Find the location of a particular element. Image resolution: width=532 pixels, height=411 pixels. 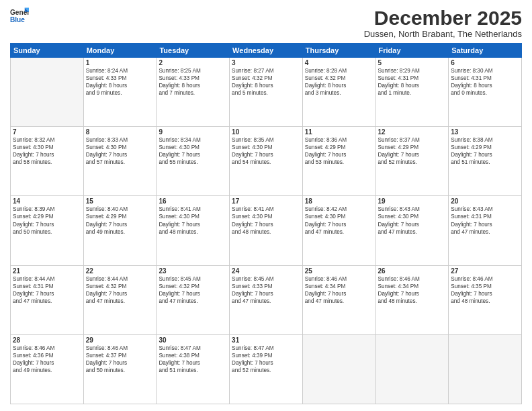

day-number: 28 is located at coordinates (47, 340).